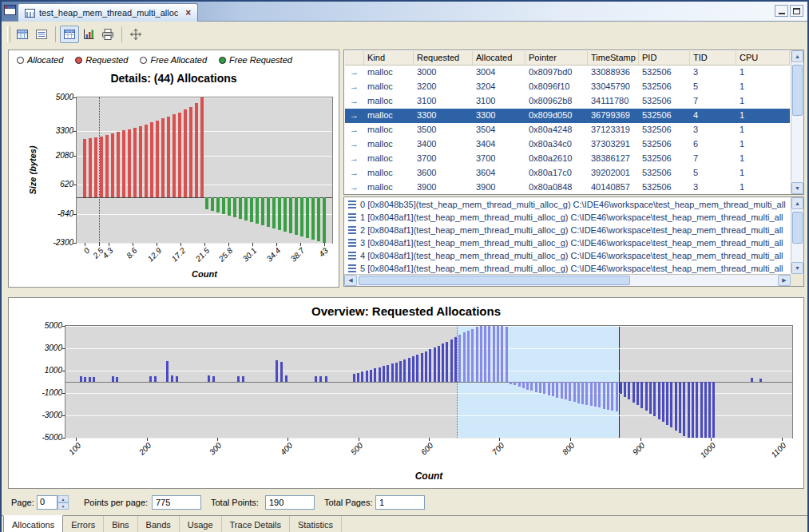 The height and width of the screenshot is (532, 809). Describe the element at coordinates (557, 145) in the screenshot. I see `table-cell: 0x80a34c0` at that location.